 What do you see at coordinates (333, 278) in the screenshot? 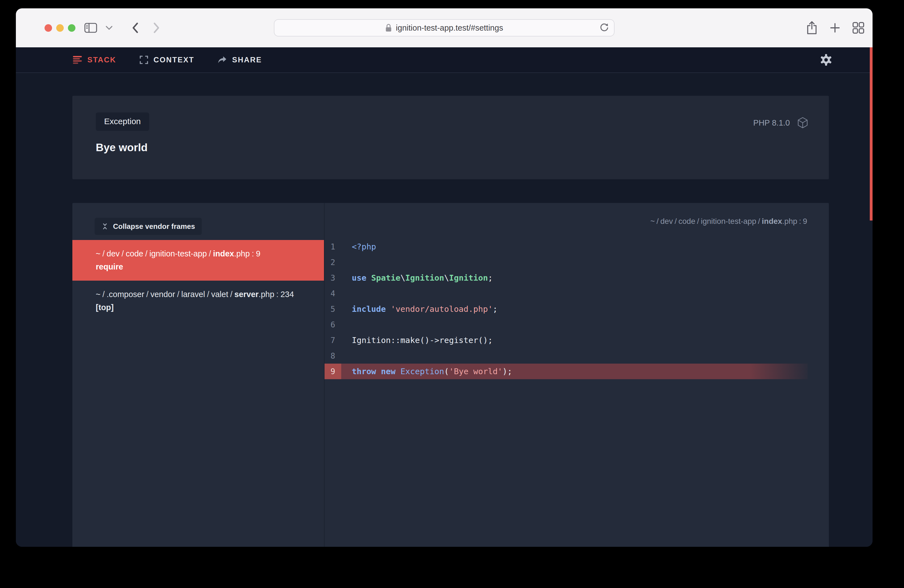
I see `line-number: 3` at bounding box center [333, 278].